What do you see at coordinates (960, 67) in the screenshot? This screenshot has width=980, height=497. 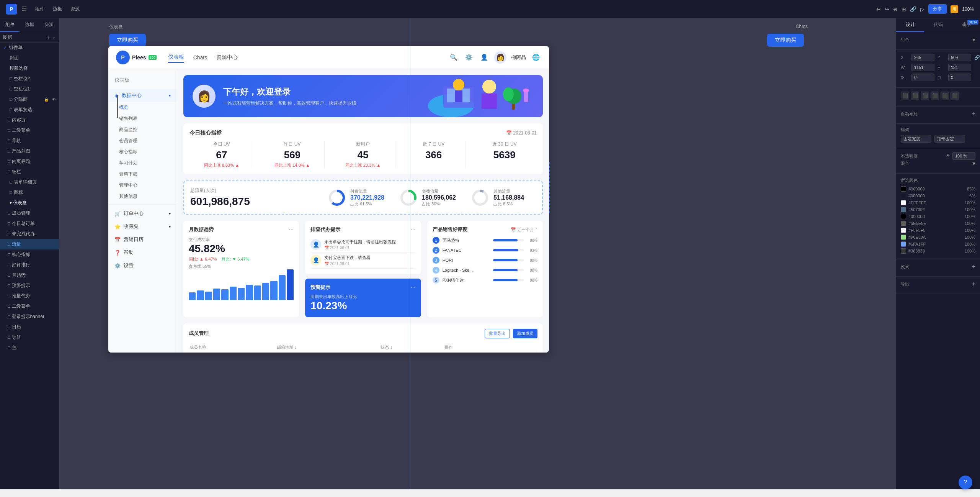 I see `rp-h-input` at bounding box center [960, 67].